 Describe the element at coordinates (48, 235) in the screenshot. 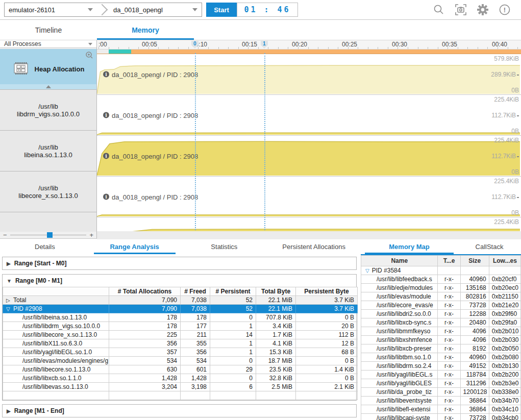

I see `zoom-slider-track` at that location.